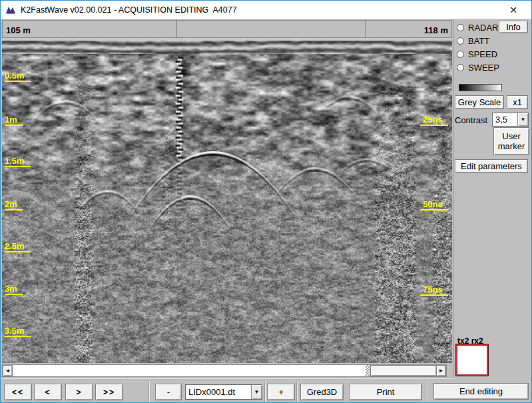 This screenshot has width=532, height=403. I want to click on time-marker: 75ns, so click(434, 290).